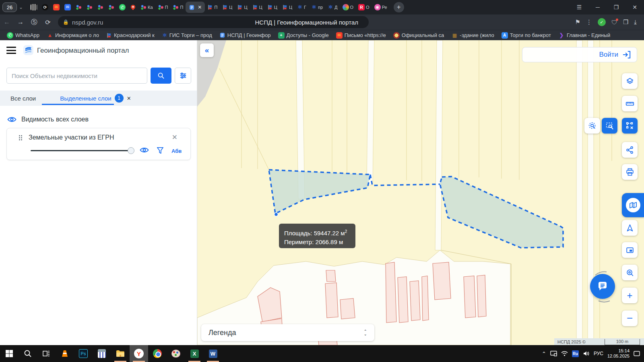  I want to click on volume-icon, so click(586, 354).